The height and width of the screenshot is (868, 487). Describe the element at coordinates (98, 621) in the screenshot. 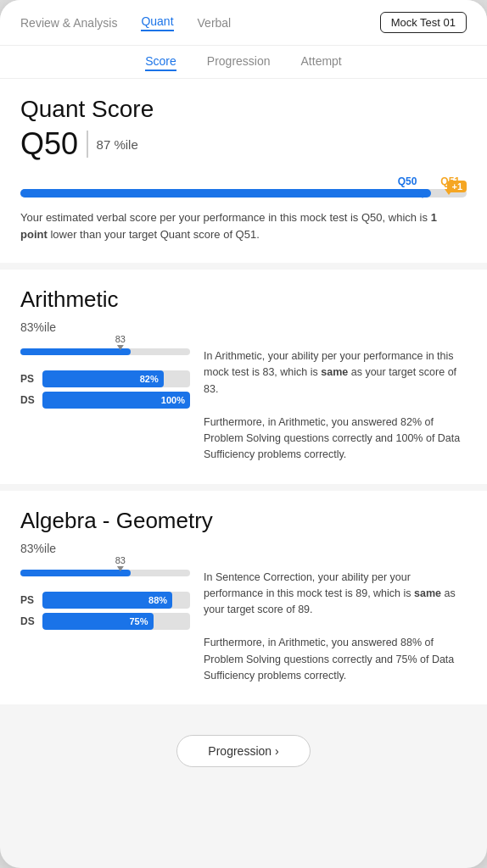

I see `algebra-ds-bar-fill: 75%` at that location.